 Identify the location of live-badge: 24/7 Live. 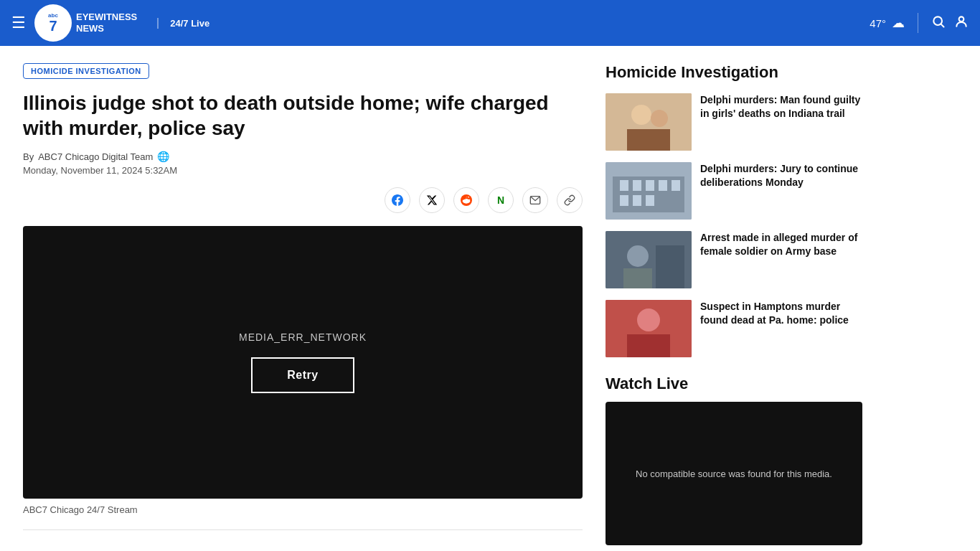
(184, 23).